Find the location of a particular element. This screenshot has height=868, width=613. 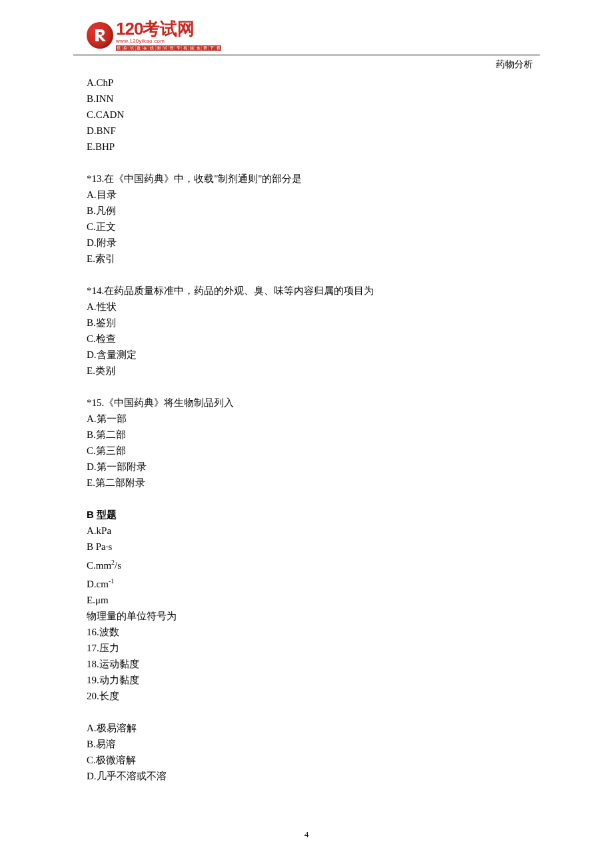

option-b: B.凡例 is located at coordinates (306, 211).